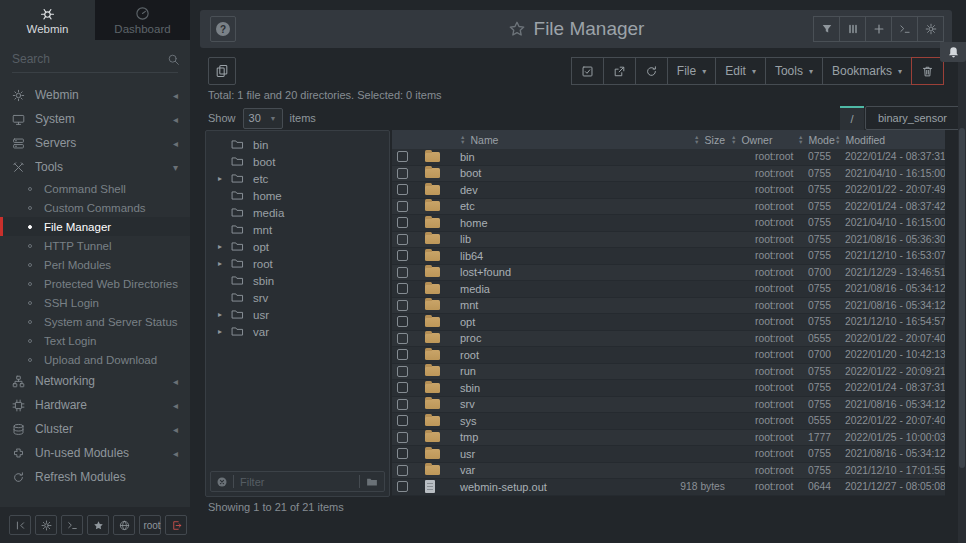 This screenshot has width=966, height=543. I want to click on table-row-root: root root:root 0700 2022/01/20 - 10:42:1…, so click(668, 356).